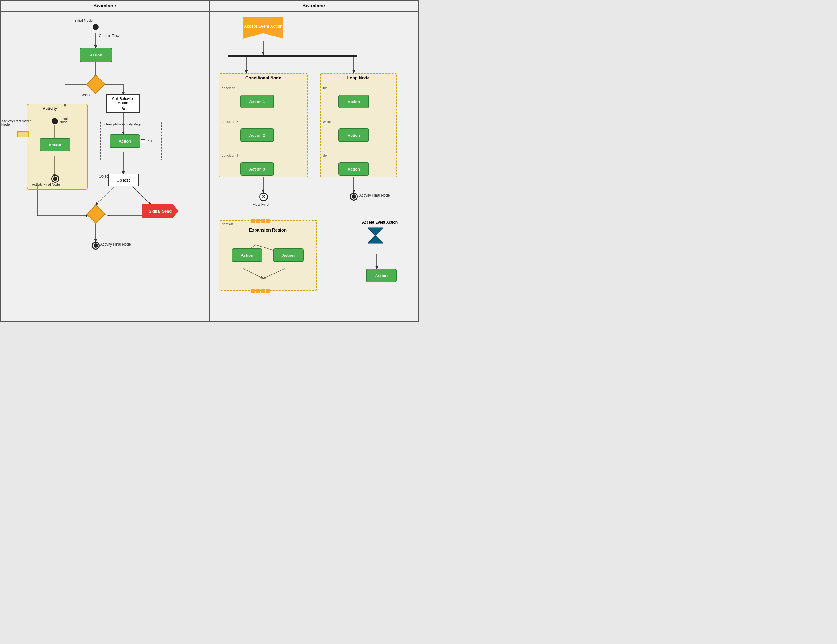 This screenshot has width=837, height=644. Describe the element at coordinates (292, 56) in the screenshot. I see `fork-bar` at that location.